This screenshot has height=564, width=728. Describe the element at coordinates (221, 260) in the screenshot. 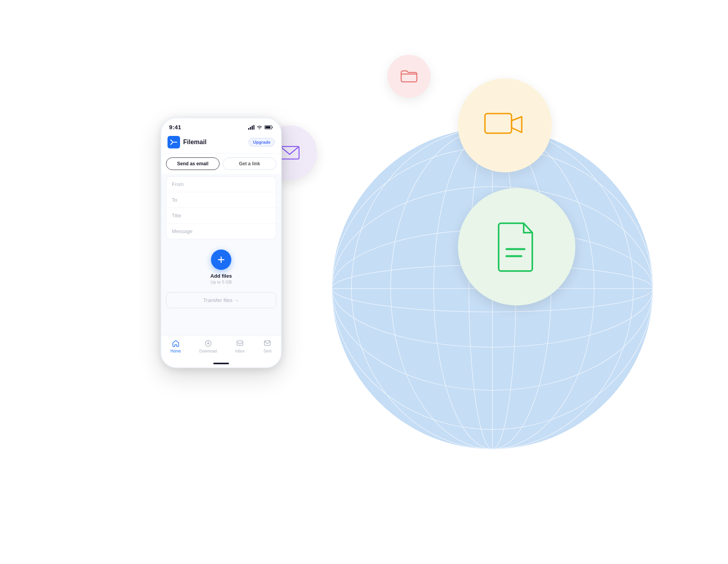

I see `add-files-button` at that location.